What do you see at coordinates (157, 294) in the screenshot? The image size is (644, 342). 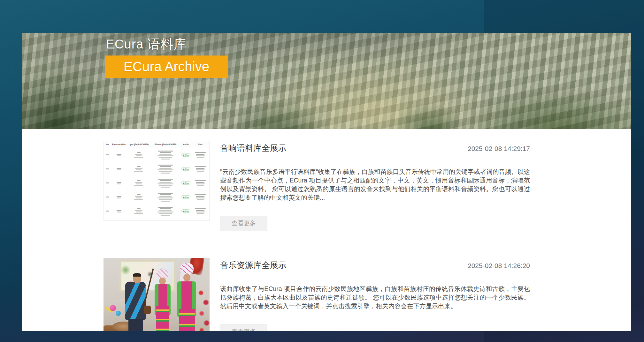 I see `musicians-photo-thumbnail` at bounding box center [157, 294].